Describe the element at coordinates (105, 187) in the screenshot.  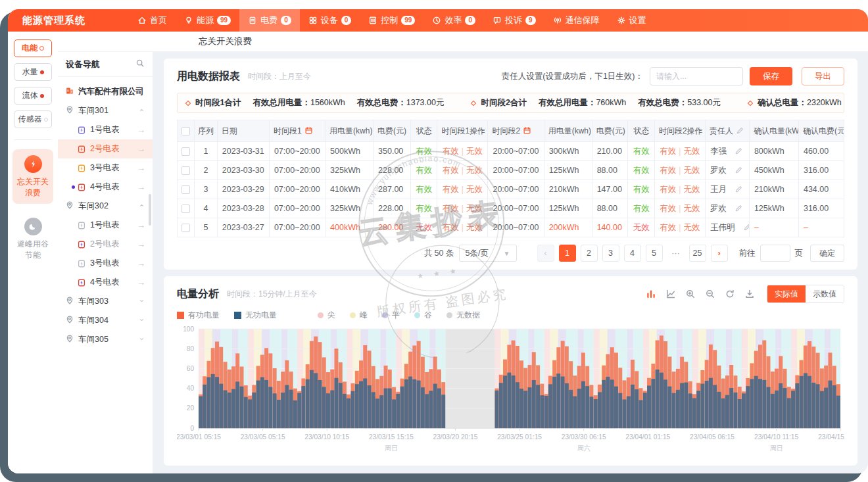
I see `tree-meter-车间301-4号电表: 4号电表→` at that location.